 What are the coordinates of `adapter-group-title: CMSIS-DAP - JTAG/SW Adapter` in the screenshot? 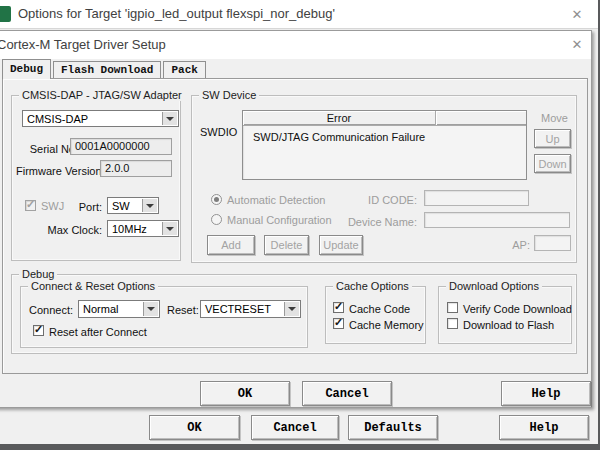 It's located at (102, 95).